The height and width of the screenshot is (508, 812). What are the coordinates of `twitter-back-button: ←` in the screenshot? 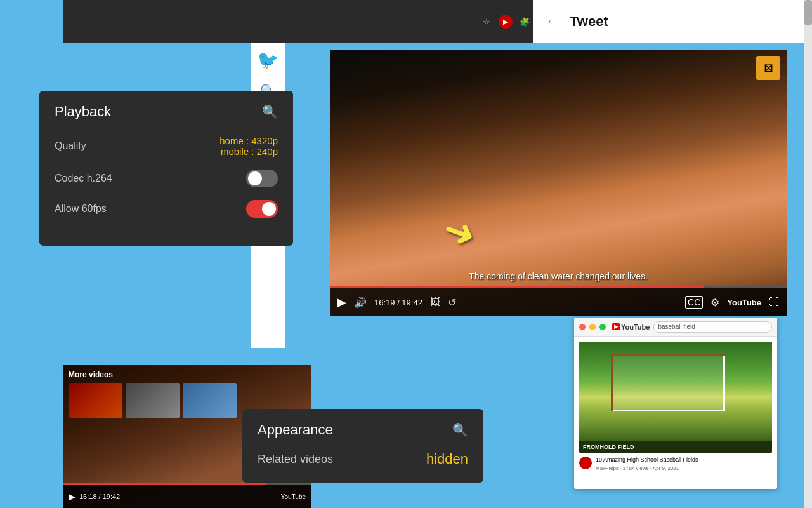 It's located at (553, 22).